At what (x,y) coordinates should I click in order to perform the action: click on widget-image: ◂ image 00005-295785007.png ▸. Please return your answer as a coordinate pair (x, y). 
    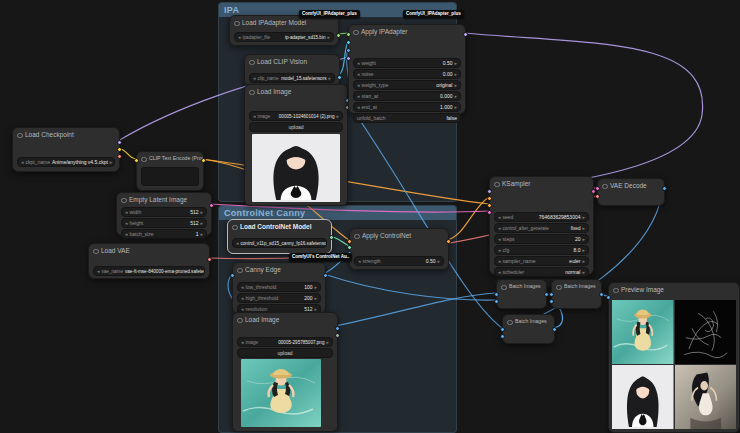
    Looking at the image, I should click on (285, 342).